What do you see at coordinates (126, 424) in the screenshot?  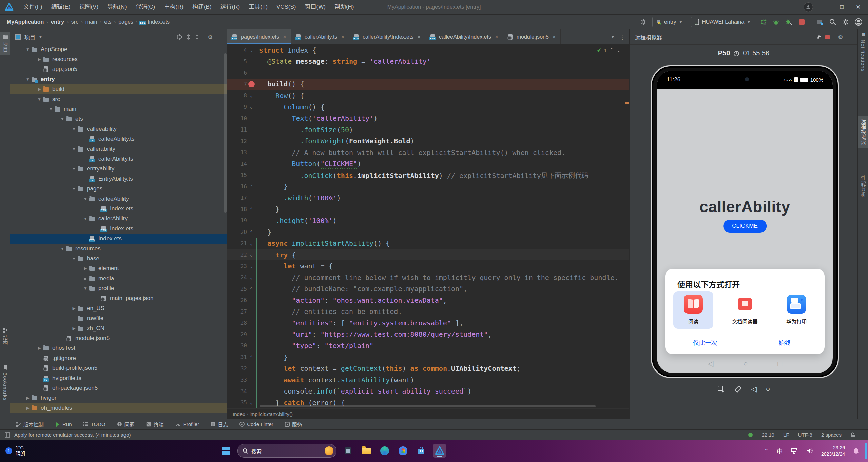 I see `tool-button-alert: 问题` at bounding box center [126, 424].